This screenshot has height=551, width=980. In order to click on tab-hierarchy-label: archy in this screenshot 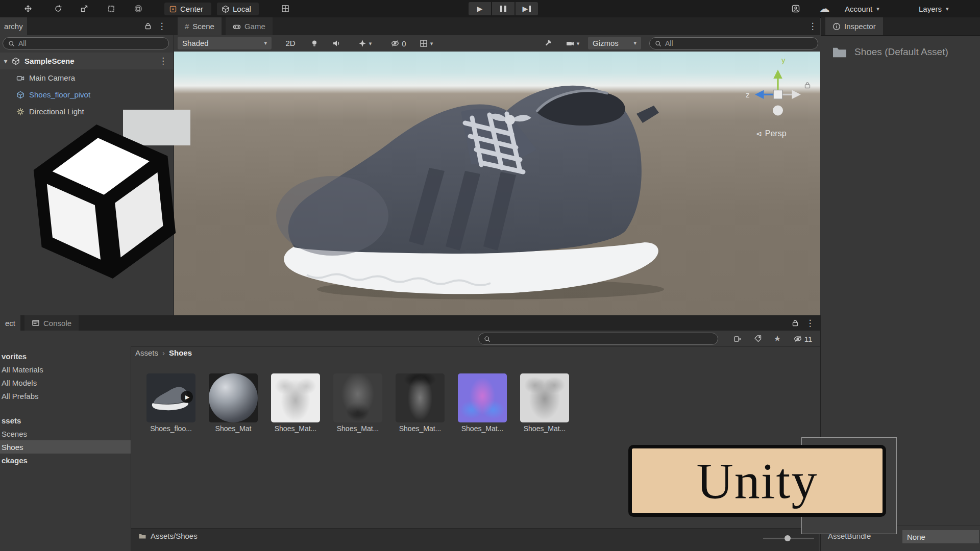, I will do `click(13, 27)`.